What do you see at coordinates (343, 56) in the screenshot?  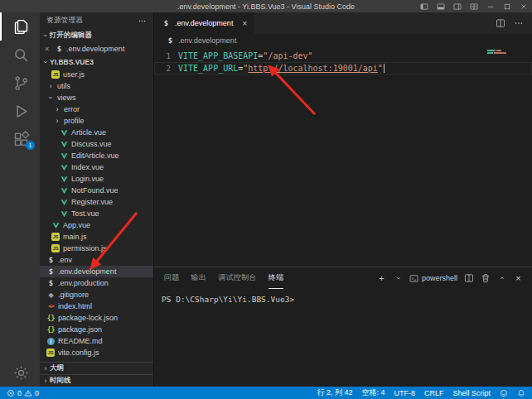 I see `code-line-1: 1VITE_APP_BASEAPI="/api-dev"` at bounding box center [343, 56].